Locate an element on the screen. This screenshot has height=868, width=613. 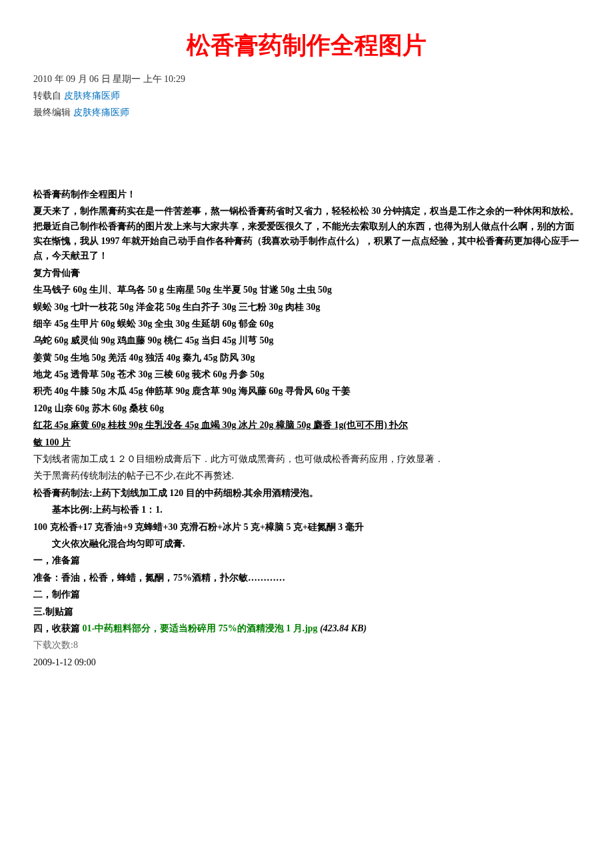
herb-line: 蜈蚣 30g 七叶一枝花 50g 洋金花 50g 生白芥子 30g 三七粉 30… is located at coordinates (306, 307).